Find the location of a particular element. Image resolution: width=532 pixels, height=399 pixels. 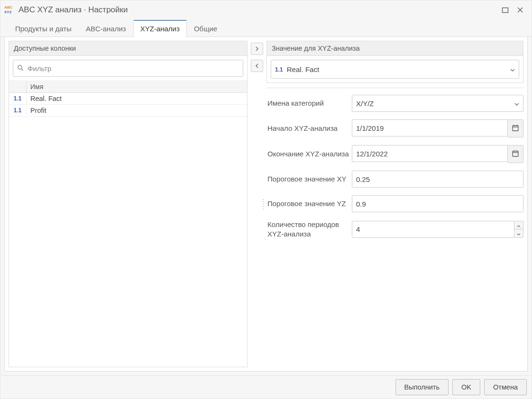

xyz-value-select: 1.1 Real. Fact is located at coordinates (395, 69).